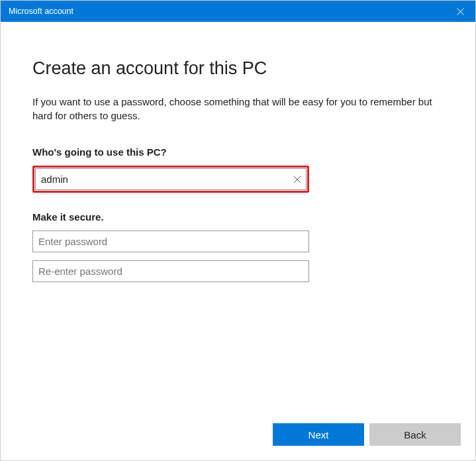 The image size is (476, 461). I want to click on clear-button, so click(297, 179).